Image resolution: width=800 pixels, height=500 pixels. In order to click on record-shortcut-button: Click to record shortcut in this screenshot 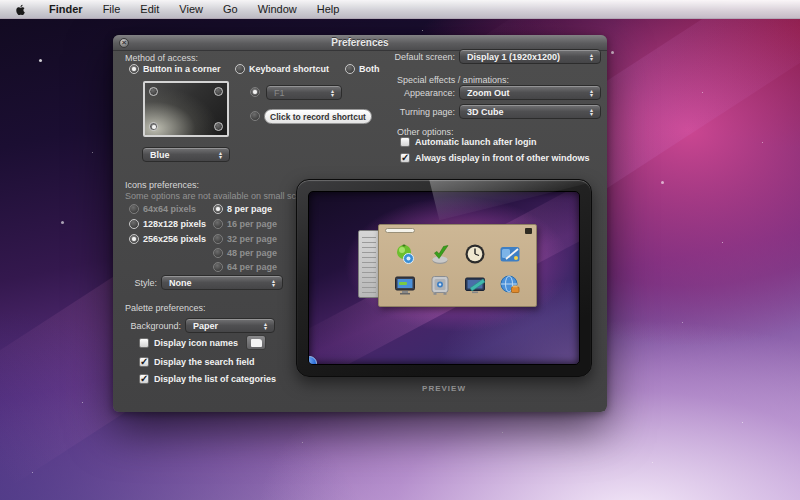, I will do `click(318, 116)`.